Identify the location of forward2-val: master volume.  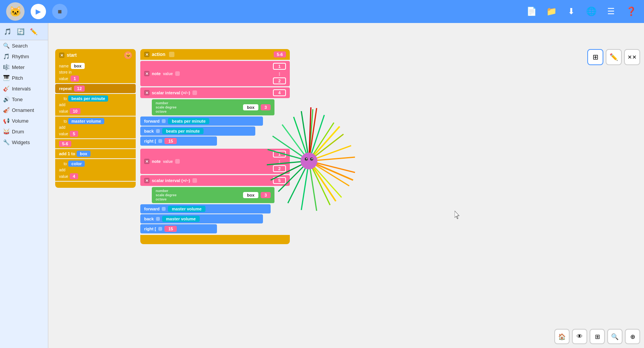
(187, 209).